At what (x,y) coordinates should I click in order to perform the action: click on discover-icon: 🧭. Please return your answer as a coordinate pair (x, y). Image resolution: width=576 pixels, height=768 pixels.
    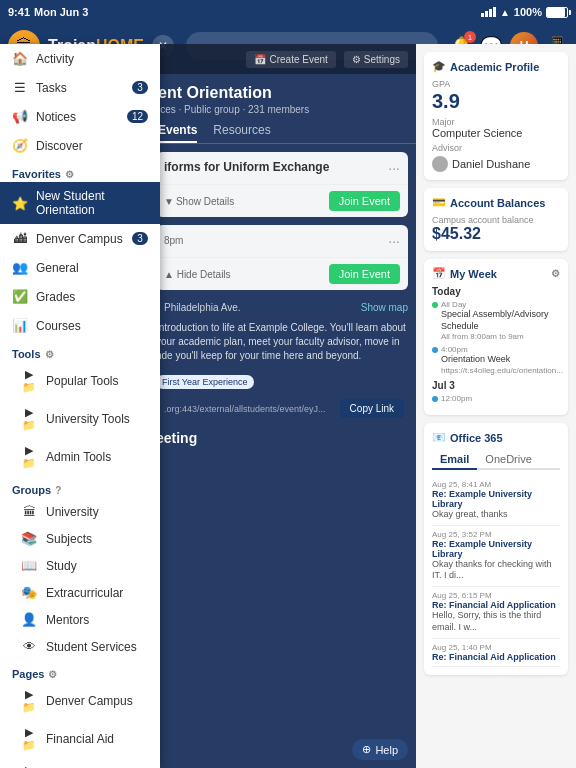
    Looking at the image, I should click on (20, 146).